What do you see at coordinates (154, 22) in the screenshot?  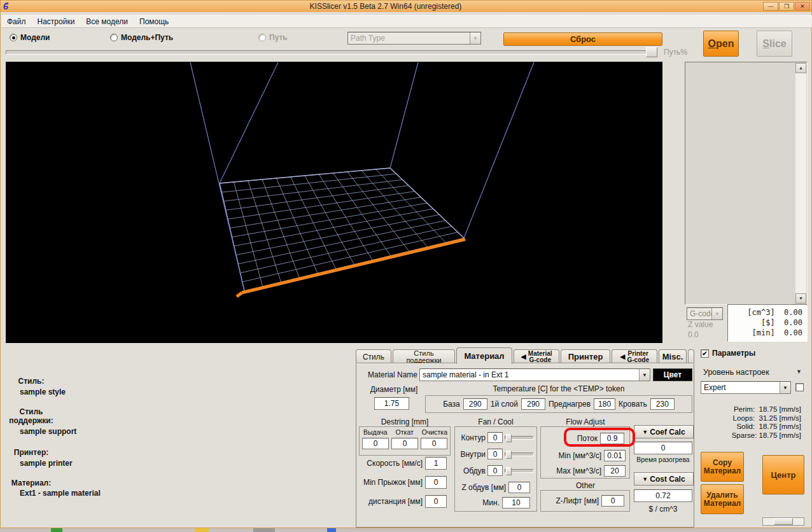 I see `menu-help: Помощь` at bounding box center [154, 22].